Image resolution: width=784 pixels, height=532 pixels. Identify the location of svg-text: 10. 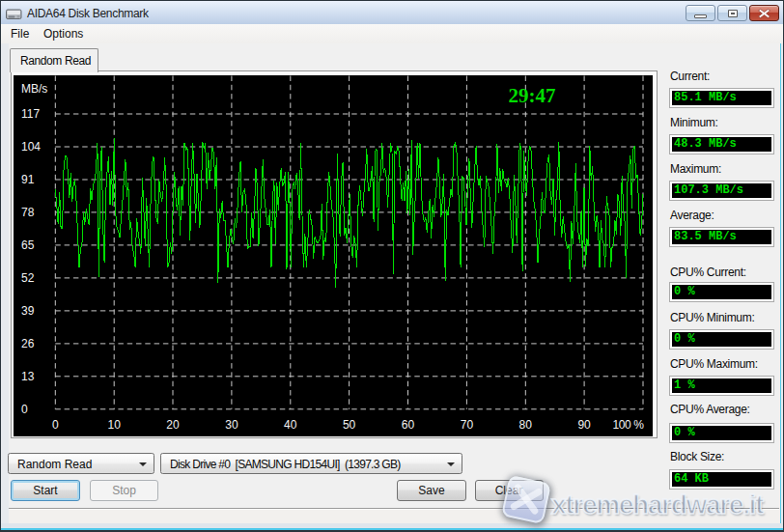
(115, 424).